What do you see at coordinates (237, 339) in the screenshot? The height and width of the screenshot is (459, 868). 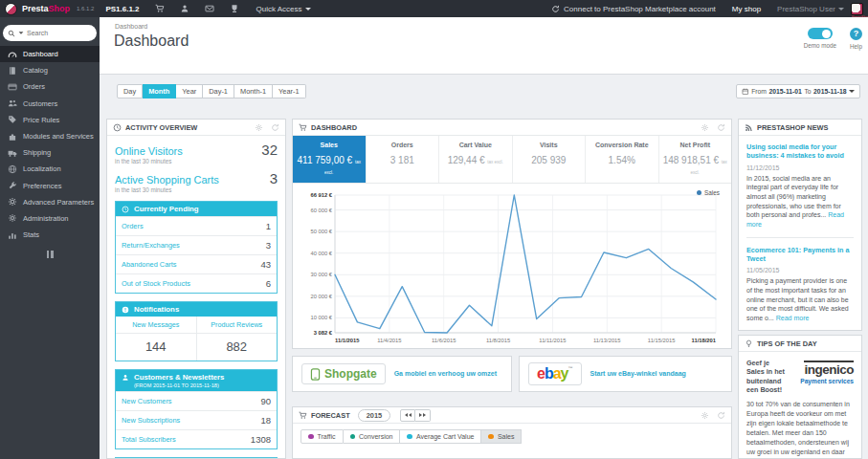 I see `product-reviews-cell: Product Reviews 882` at bounding box center [237, 339].